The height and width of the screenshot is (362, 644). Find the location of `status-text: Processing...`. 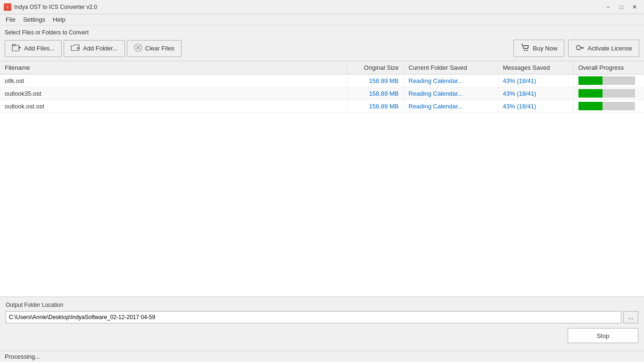

status-text: Processing... is located at coordinates (23, 356).